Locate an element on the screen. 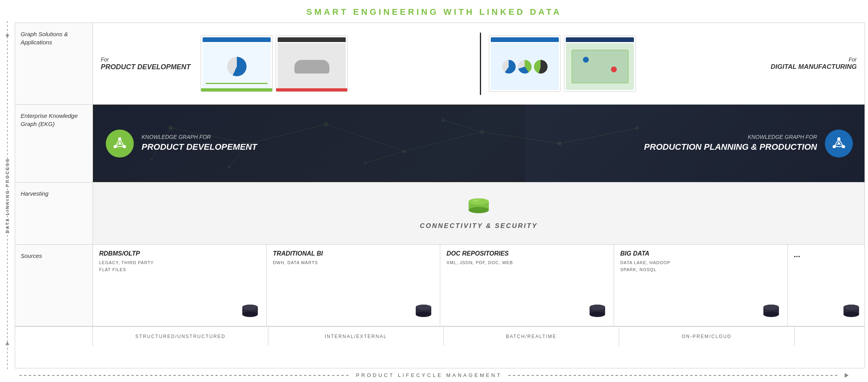 The image size is (868, 382). source-title-bi: TRADITIONAL BI is located at coordinates (354, 254).